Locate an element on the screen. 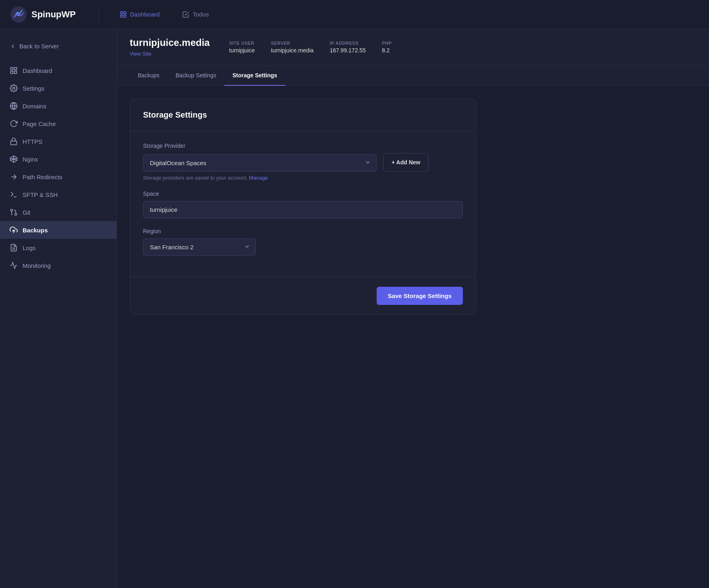 This screenshot has height=588, width=709. upload-icon is located at coordinates (14, 230).